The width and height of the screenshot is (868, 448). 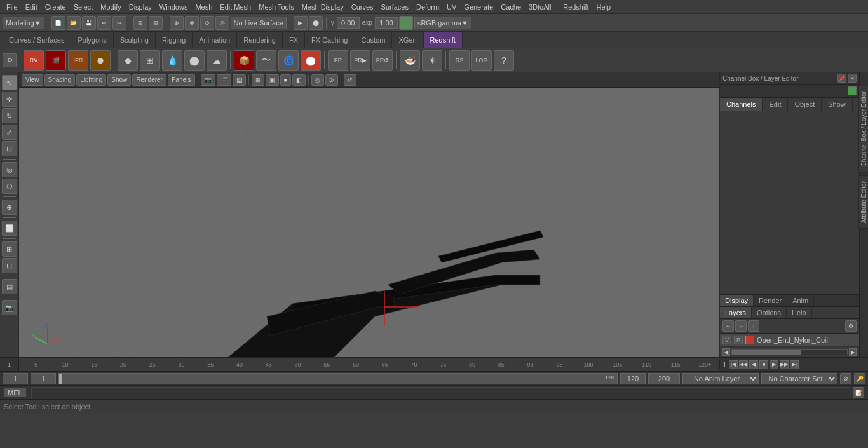 I want to click on menu-modify: Modify, so click(x=111, y=7).